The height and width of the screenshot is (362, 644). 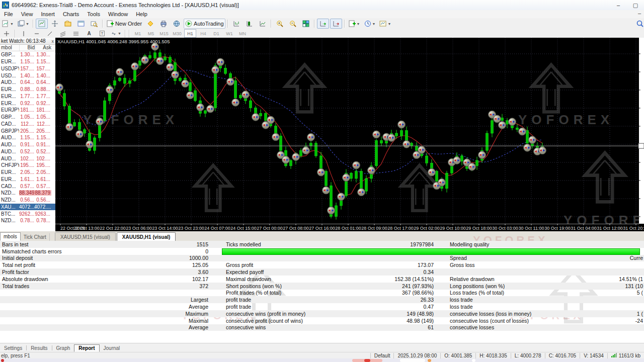 I want to click on market-watch-row: USD...1.40...1.40..., so click(x=28, y=75).